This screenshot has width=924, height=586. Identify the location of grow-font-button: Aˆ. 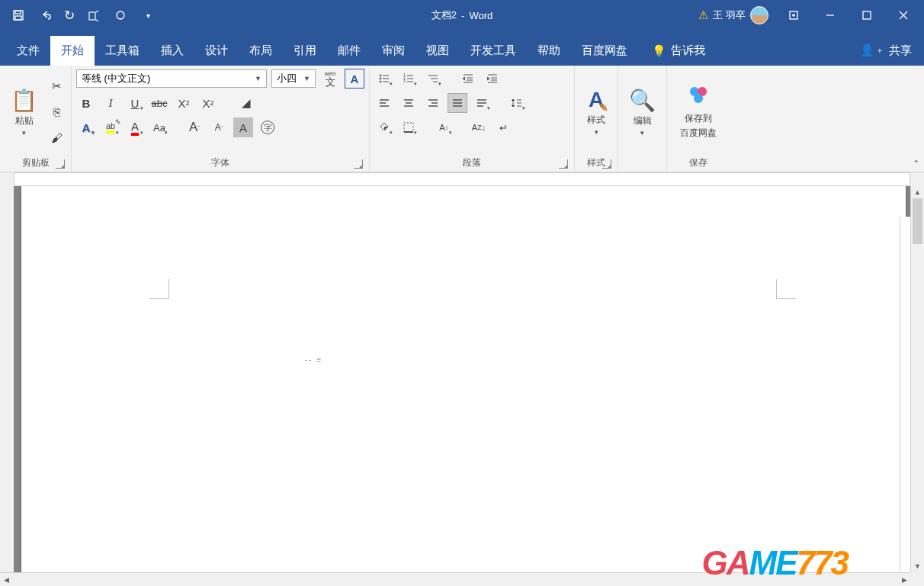
(194, 127).